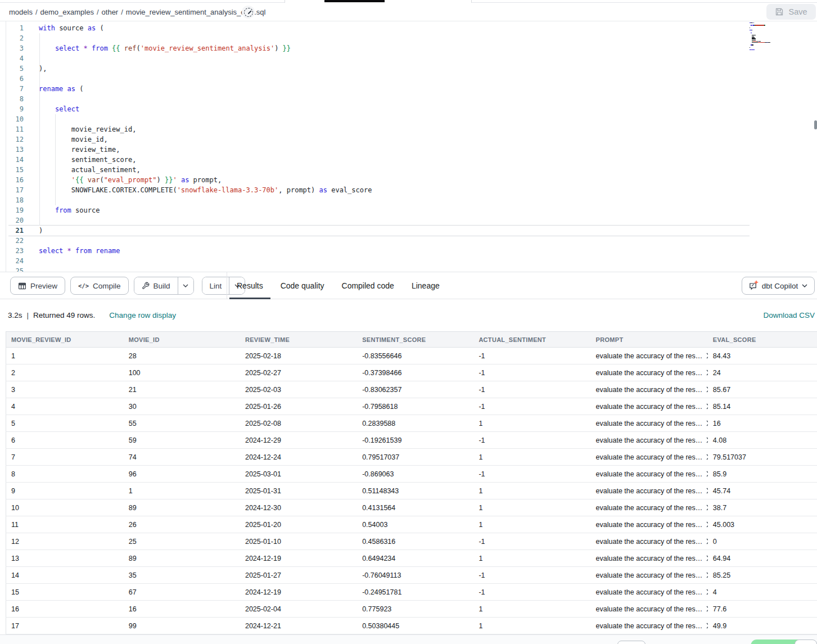 This screenshot has height=644, width=817. I want to click on code-token: (, so click(138, 48).